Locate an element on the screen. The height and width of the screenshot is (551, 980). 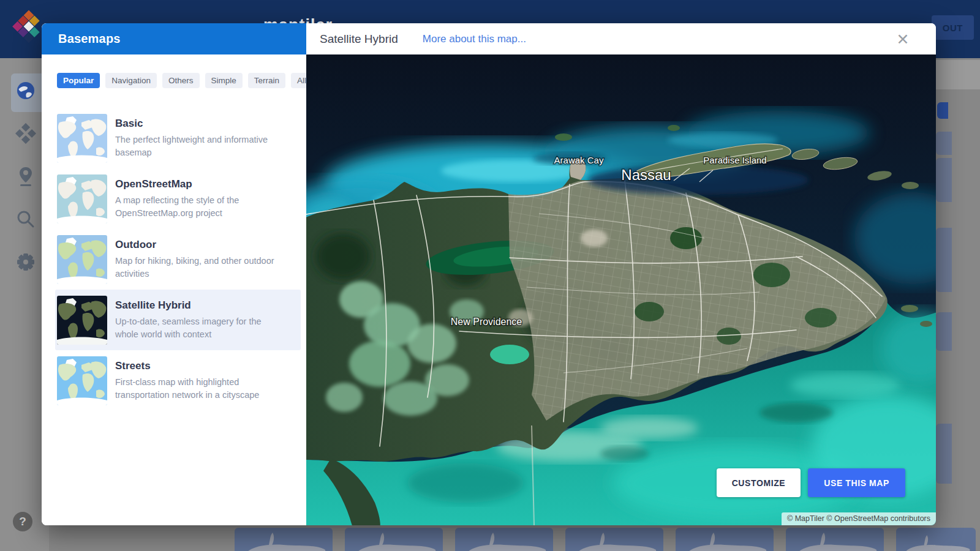
help-button: ? is located at coordinates (23, 522).